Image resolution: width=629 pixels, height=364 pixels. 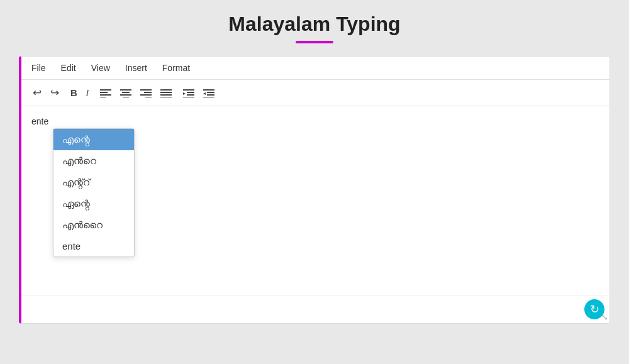 What do you see at coordinates (209, 93) in the screenshot?
I see `indent-increase-button` at bounding box center [209, 93].